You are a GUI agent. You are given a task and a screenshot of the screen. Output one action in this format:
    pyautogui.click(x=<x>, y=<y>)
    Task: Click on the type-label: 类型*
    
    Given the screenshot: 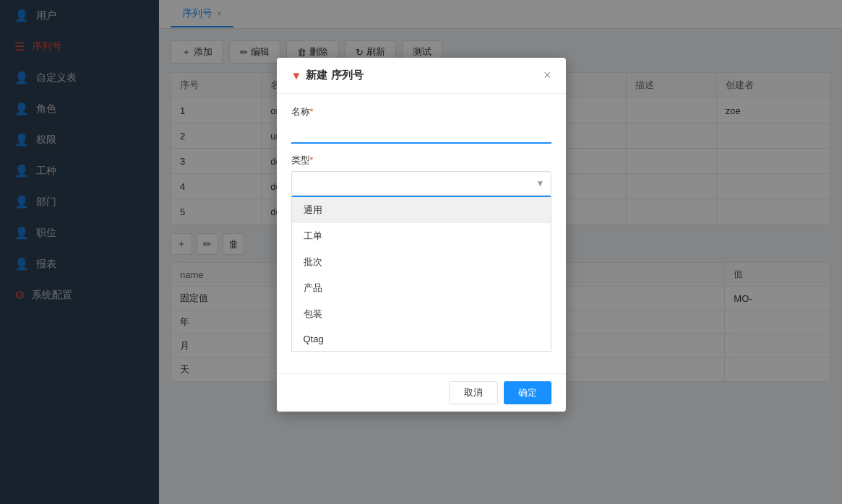 What is the action you would take?
    pyautogui.click(x=421, y=160)
    